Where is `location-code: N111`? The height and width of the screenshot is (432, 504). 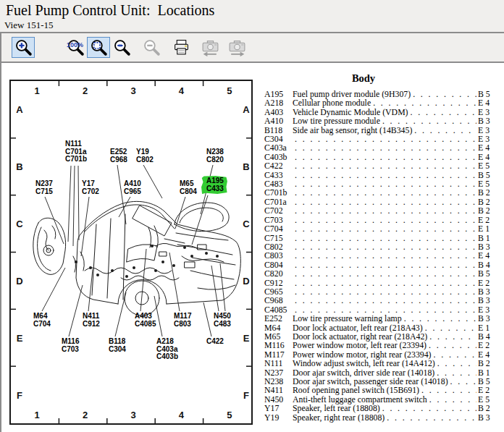
location-code: N111 is located at coordinates (278, 363).